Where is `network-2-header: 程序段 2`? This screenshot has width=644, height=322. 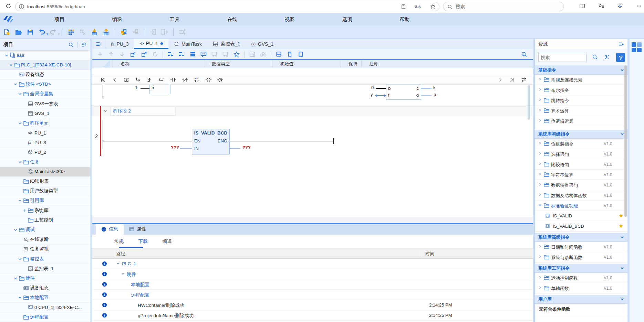 network-2-header: 程序段 2 is located at coordinates (313, 111).